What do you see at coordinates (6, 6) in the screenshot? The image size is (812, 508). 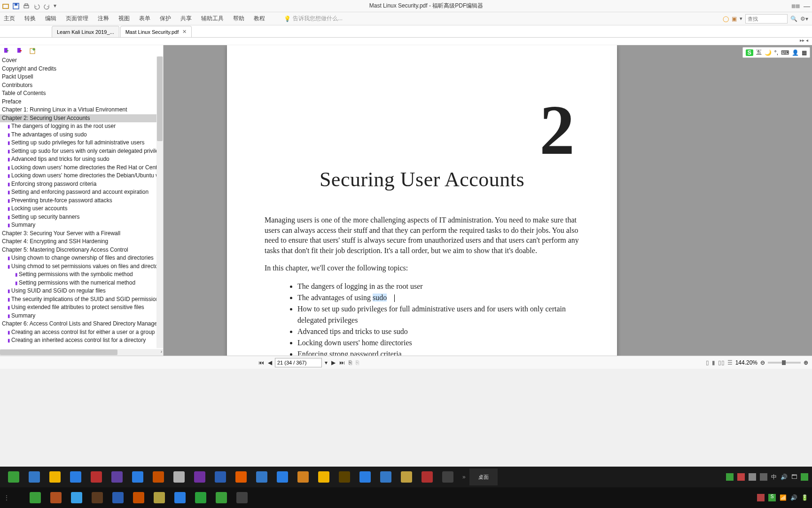 I see `open-icon` at bounding box center [6, 6].